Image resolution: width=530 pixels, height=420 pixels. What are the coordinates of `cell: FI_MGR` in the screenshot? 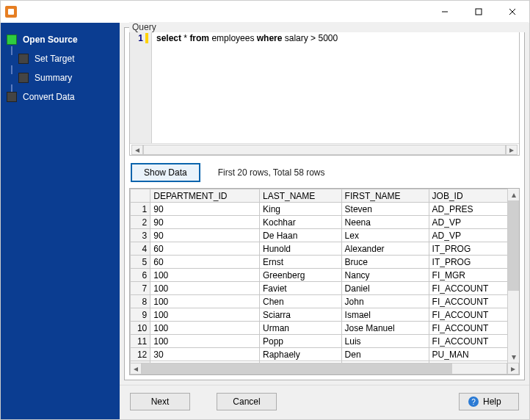 It's located at (468, 275).